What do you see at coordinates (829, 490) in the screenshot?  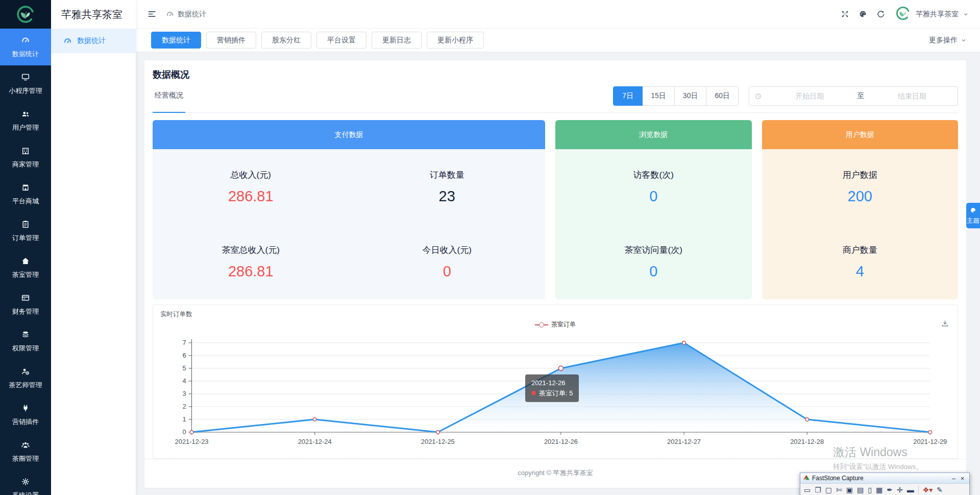 I see `capture-rectangle-icon: ▢` at bounding box center [829, 490].